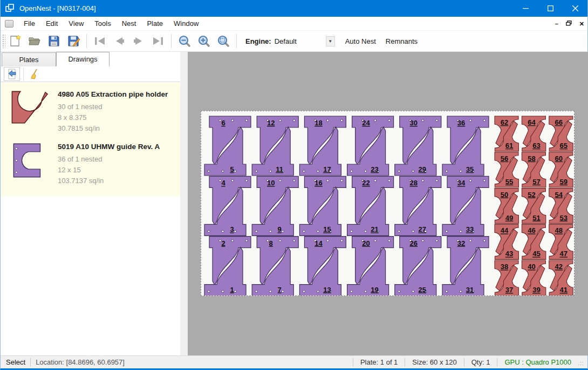 The image size is (588, 370). What do you see at coordinates (275, 146) in the screenshot?
I see `nested-part-pair: 1211` at bounding box center [275, 146].